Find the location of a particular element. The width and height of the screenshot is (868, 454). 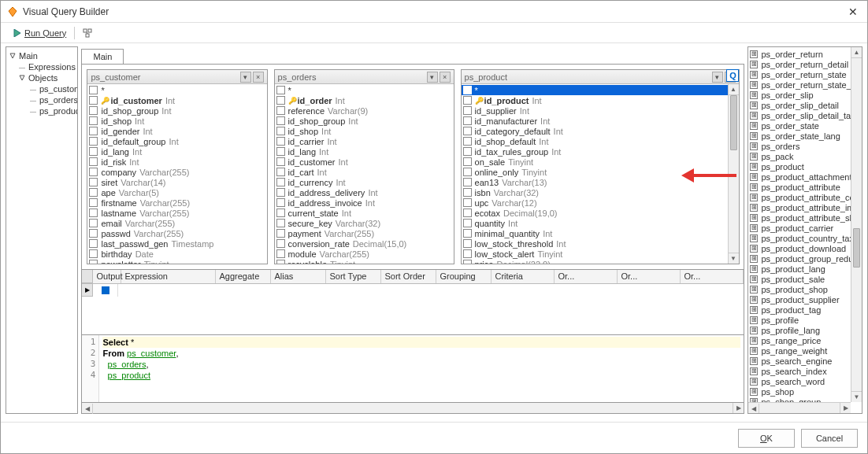

db-table-item: ⊞ps_profile is located at coordinates (806, 319).